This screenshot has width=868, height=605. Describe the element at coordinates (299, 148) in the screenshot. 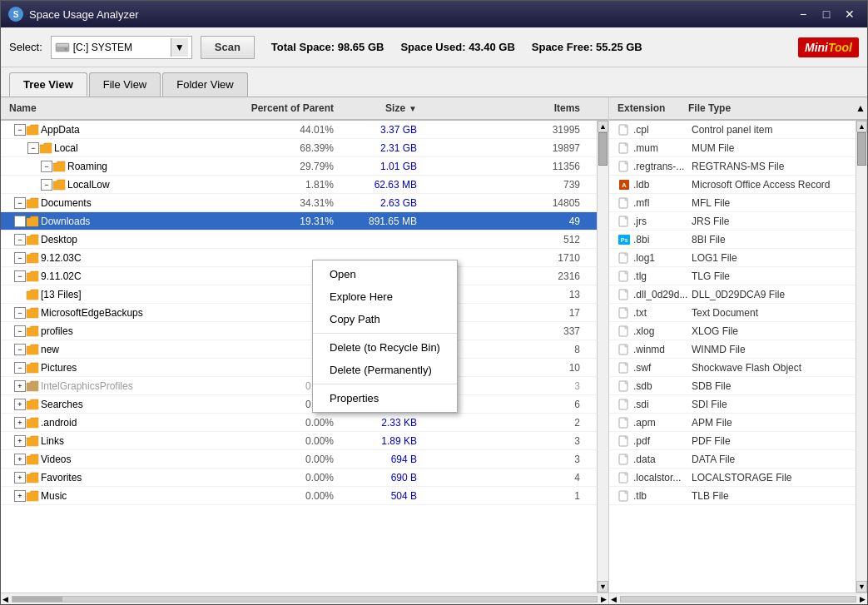

I see `tree-row: − Local 68.39% 2.31 GB 19897` at that location.